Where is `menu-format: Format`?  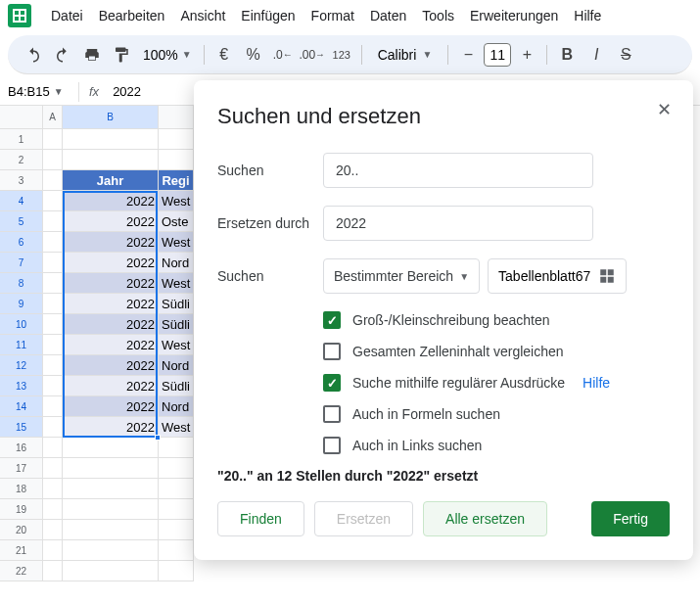
menu-format: Format is located at coordinates (333, 16).